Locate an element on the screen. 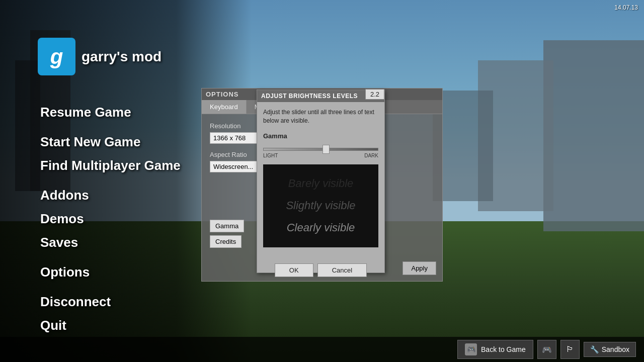  apply-btn: Apply is located at coordinates (420, 268).